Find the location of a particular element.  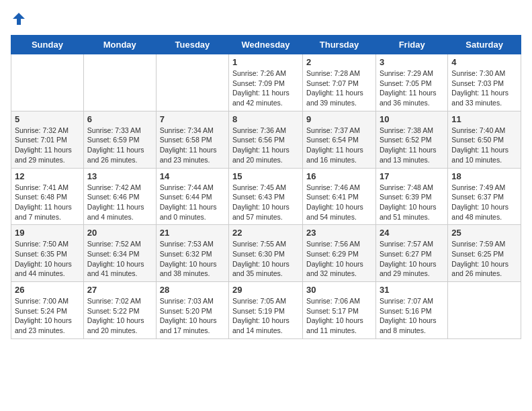

calendar-header-row: SundayMondayTuesdayWednesdayThursdayFrid… is located at coordinates (266, 45).